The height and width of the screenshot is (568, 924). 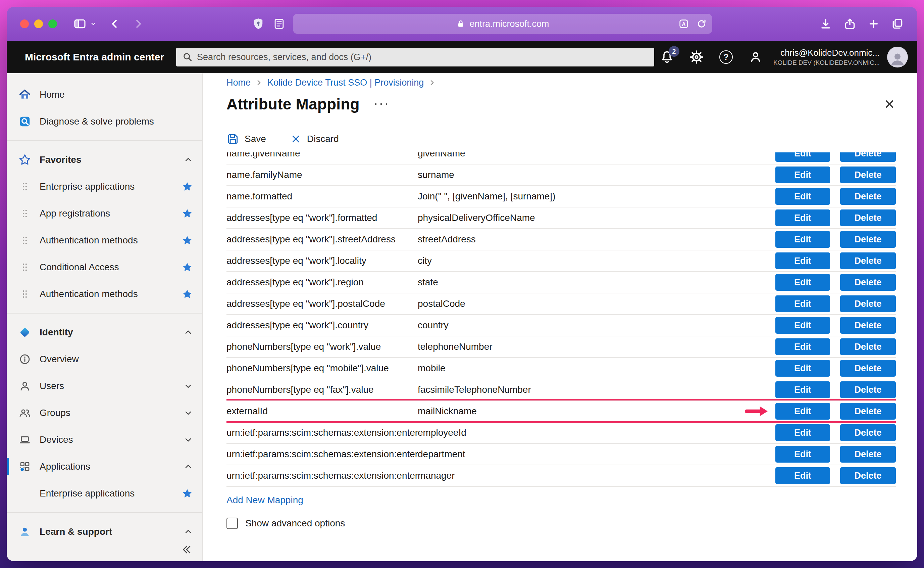 I want to click on back-button, so click(x=115, y=24).